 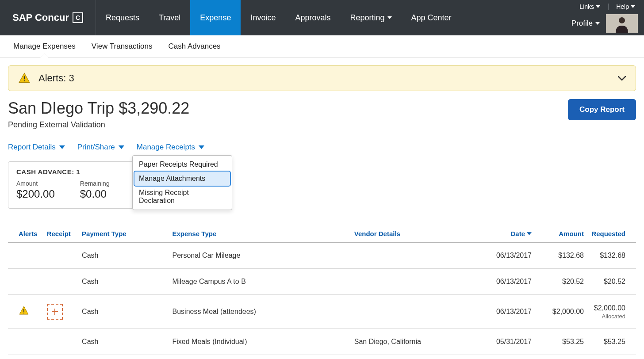 What do you see at coordinates (322, 18) in the screenshot?
I see `top-bar: SAP Concur C RequestsTravelExpenseInvoic…` at bounding box center [322, 18].